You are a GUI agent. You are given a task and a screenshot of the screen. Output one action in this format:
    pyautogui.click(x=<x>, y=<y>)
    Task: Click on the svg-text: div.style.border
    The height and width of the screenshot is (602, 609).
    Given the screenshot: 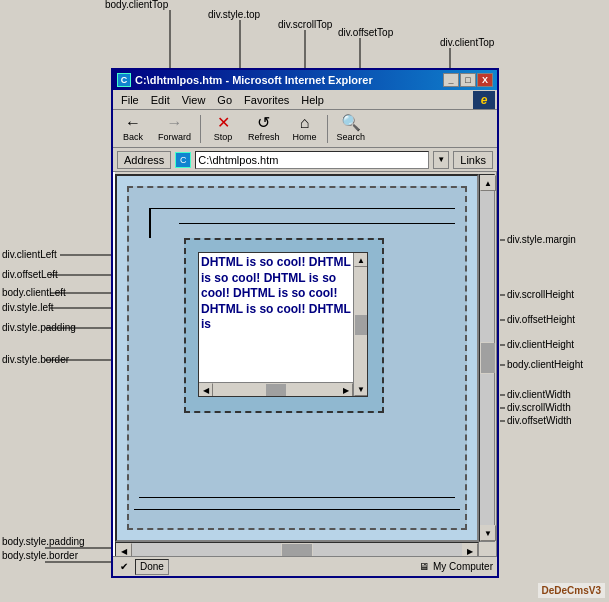 What is the action you would take?
    pyautogui.click(x=36, y=360)
    